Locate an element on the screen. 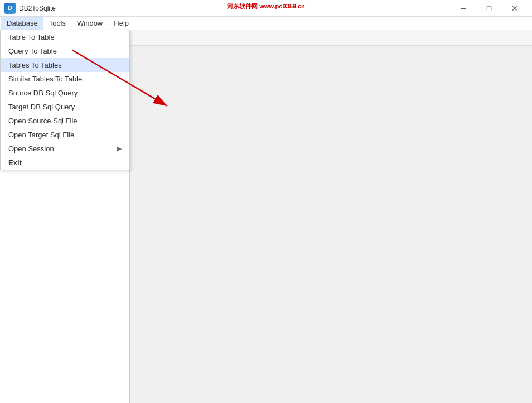 The image size is (532, 403). menu-item-open-source-sql-file: Open Source Sql File is located at coordinates (65, 121).